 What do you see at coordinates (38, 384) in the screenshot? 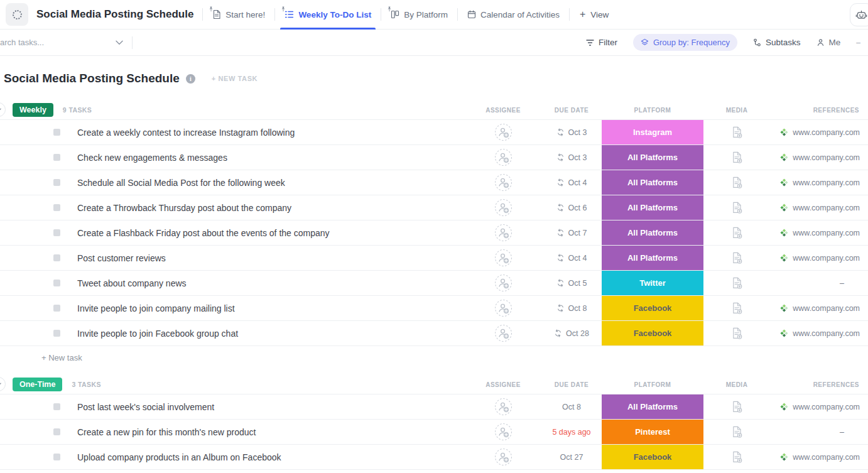
I see `group-badge: One-Time` at bounding box center [38, 384].